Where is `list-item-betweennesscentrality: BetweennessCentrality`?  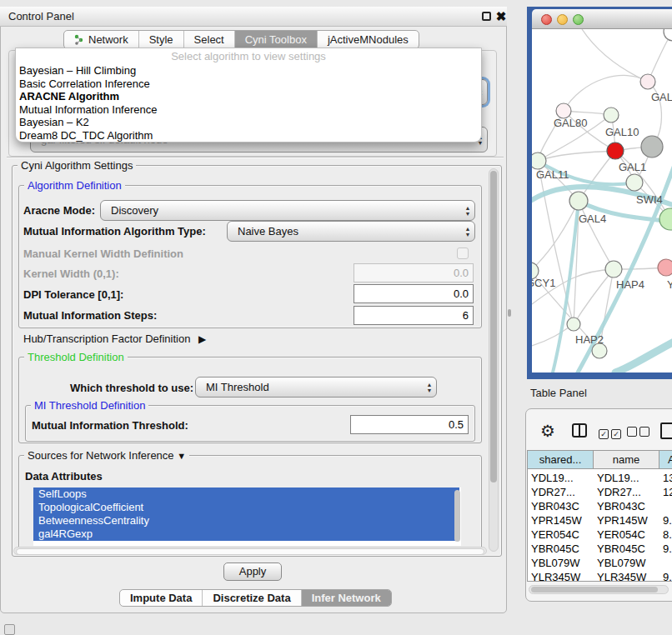
list-item-betweennesscentrality: BetweennessCentrality is located at coordinates (247, 521).